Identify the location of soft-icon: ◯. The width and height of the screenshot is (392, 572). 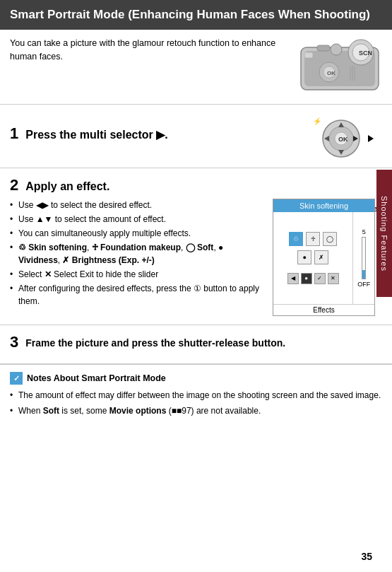
(330, 239).